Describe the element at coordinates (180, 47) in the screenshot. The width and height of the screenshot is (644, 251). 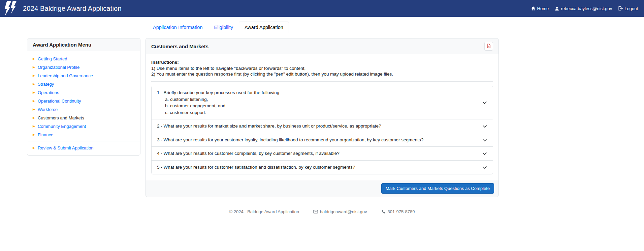
I see `panel-title: Customers and Markets` at that location.